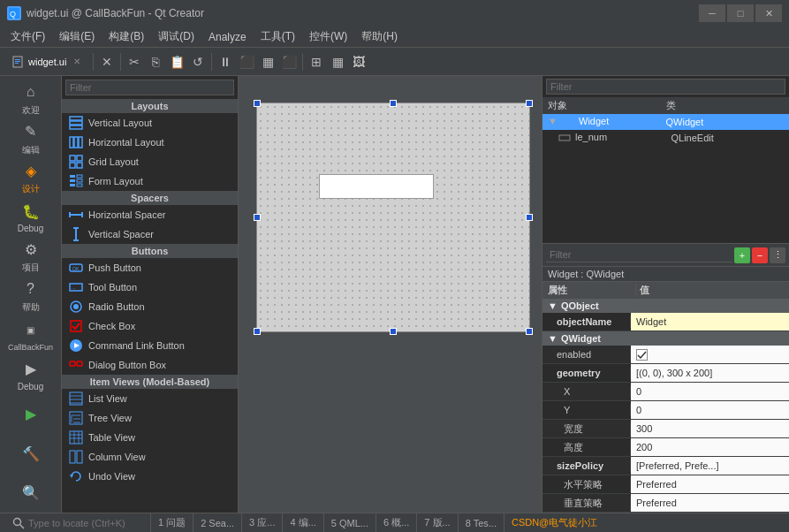 Image resolution: width=789 pixels, height=532 pixels. What do you see at coordinates (710, 322) in the screenshot?
I see `prop-value-objectname: Widget` at bounding box center [710, 322].